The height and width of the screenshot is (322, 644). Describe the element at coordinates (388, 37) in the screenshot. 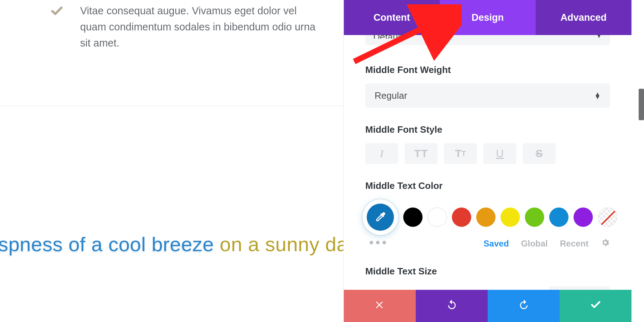

I see `middle-font-value: Default` at that location.